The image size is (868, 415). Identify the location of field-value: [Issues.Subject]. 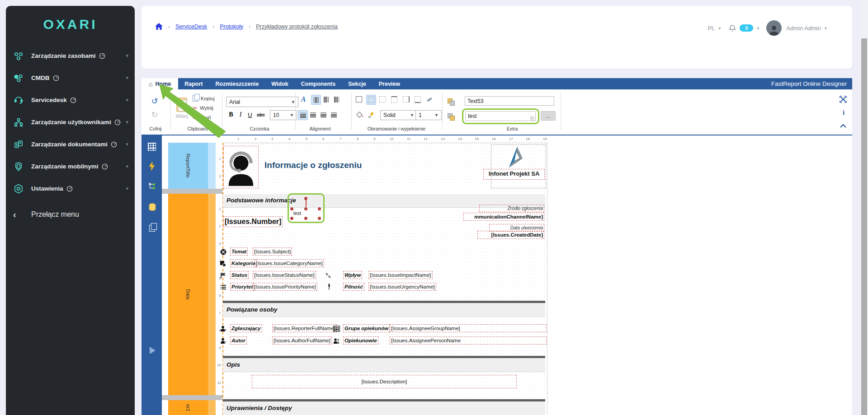
(272, 252).